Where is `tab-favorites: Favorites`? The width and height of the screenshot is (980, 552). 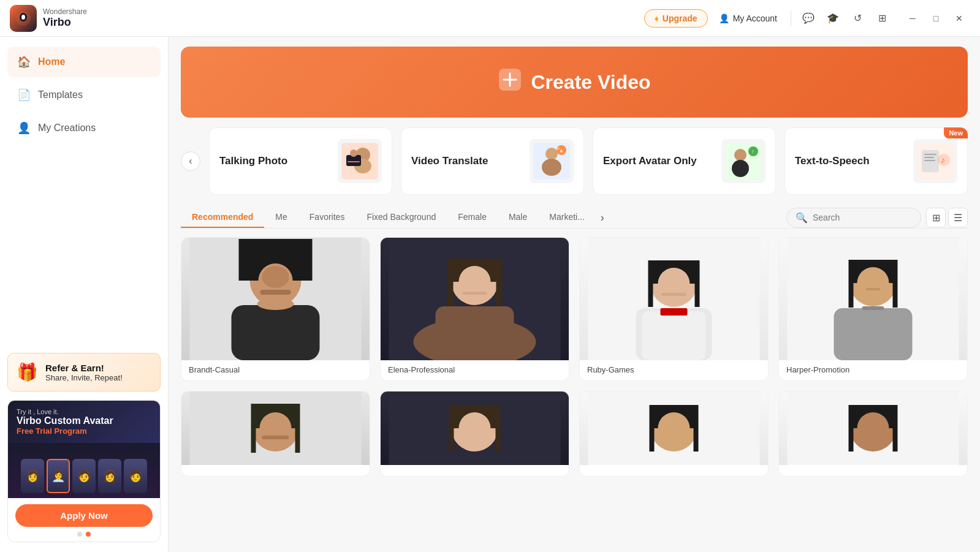
tab-favorites: Favorites is located at coordinates (327, 217).